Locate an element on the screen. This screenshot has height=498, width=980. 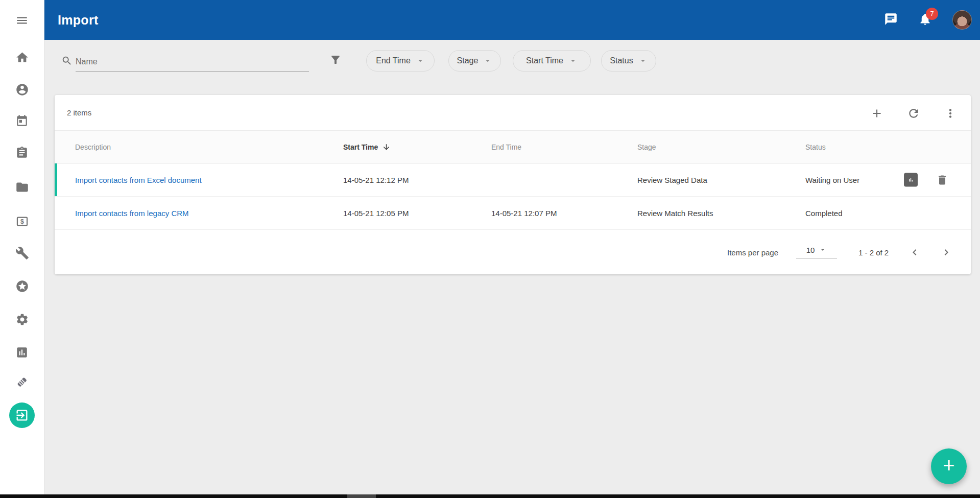
calendar-icon is located at coordinates (22, 121).